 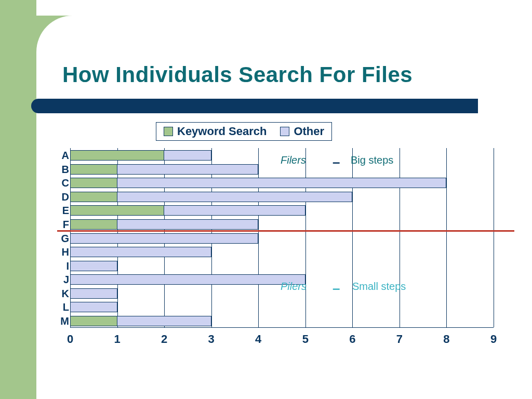 I want to click on legend-swatch-keyword, so click(x=168, y=131).